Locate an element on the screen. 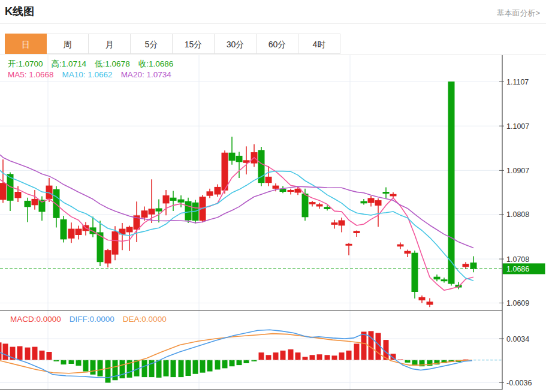 This screenshot has width=546, height=392. tab-日: 日 is located at coordinates (26, 44).